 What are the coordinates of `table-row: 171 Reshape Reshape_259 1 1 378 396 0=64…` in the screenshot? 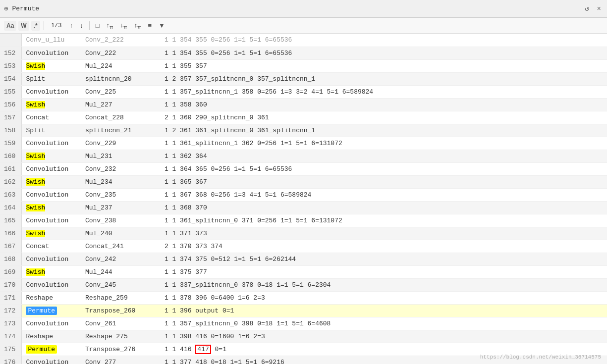 It's located at (303, 298).